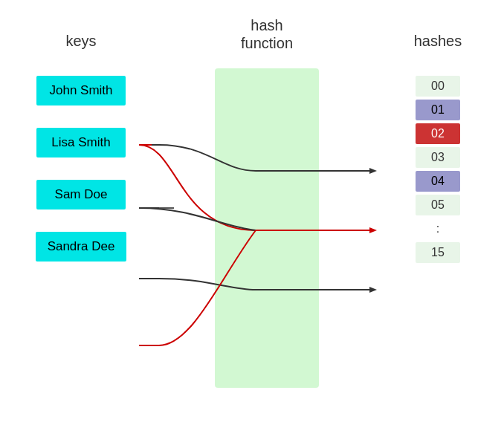 This screenshot has height=445, width=504. I want to click on hash-03: 03, so click(438, 157).